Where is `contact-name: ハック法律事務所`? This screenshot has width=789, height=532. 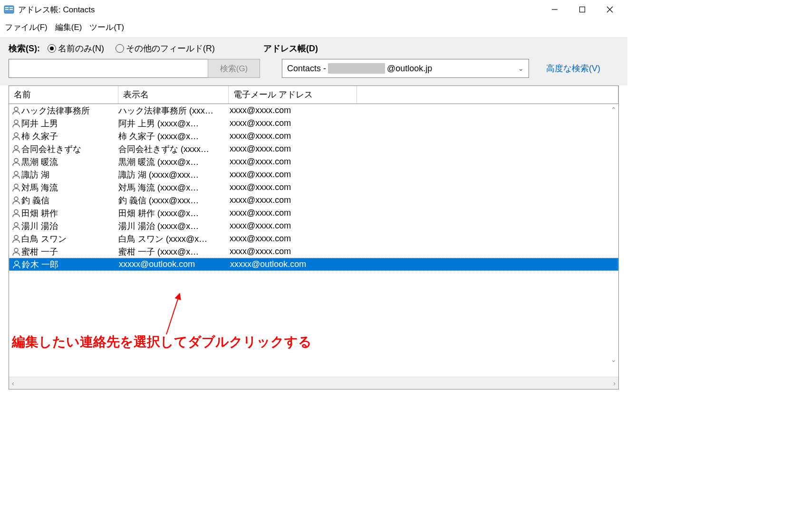 contact-name: ハック法律事務所 is located at coordinates (70, 111).